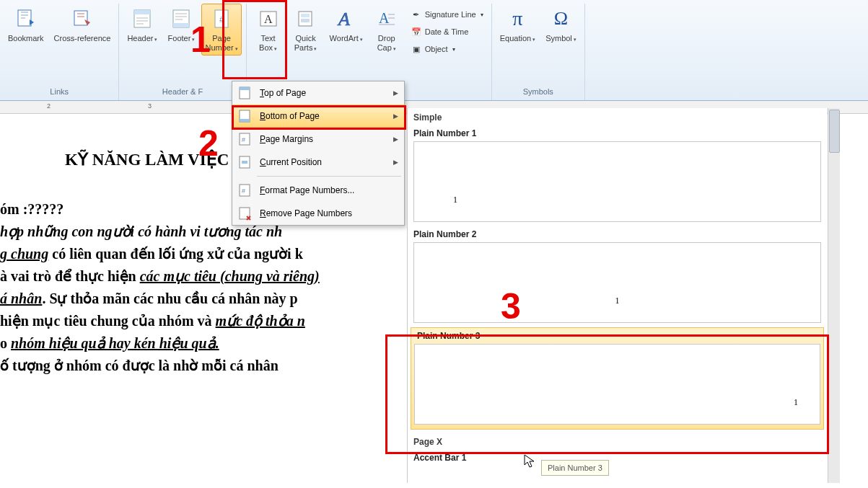  I want to click on gallery-section-simple: Simple, so click(618, 117).